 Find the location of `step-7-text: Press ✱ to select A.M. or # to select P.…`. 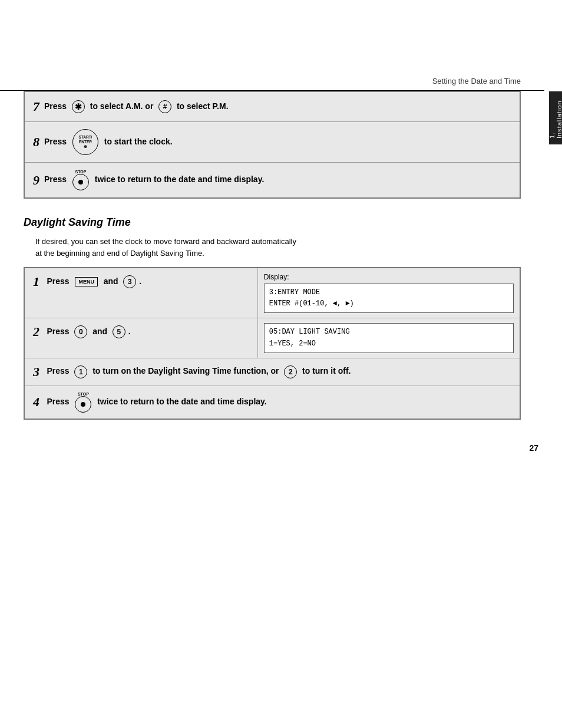

step-7-text: Press ✱ to select A.M. or # to select P.… is located at coordinates (137, 107).